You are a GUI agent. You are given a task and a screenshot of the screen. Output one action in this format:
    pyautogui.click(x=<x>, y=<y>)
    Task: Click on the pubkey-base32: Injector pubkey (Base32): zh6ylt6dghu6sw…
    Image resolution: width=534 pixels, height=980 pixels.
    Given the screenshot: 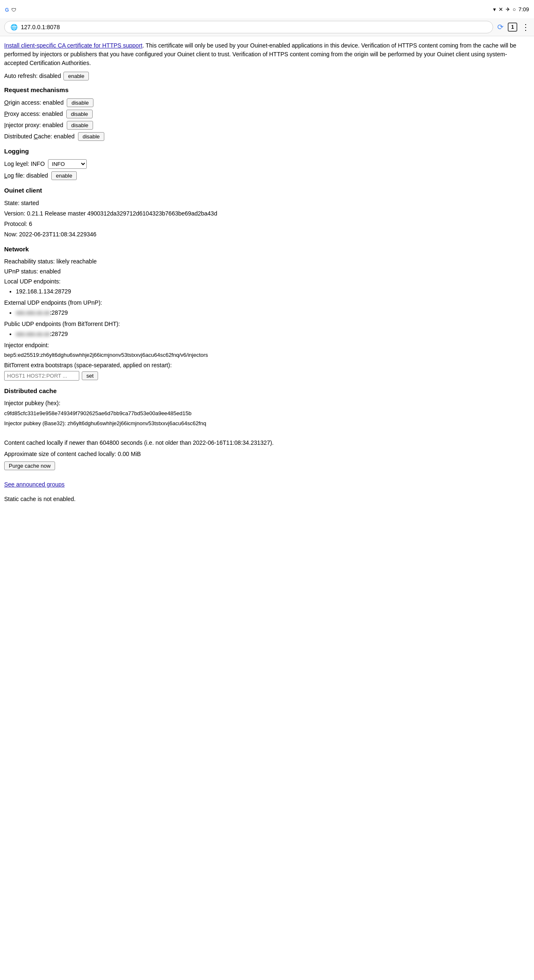 What is the action you would take?
    pyautogui.click(x=267, y=424)
    